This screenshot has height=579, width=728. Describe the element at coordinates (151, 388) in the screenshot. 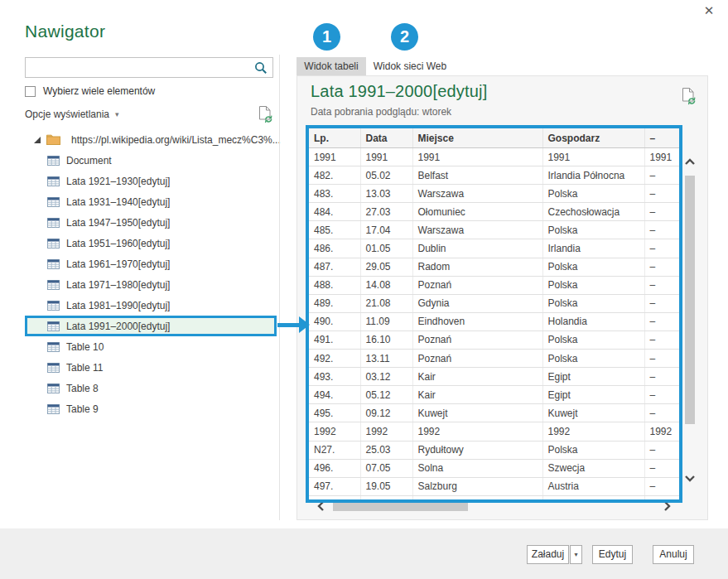

I see `tree-item: Table 8` at that location.